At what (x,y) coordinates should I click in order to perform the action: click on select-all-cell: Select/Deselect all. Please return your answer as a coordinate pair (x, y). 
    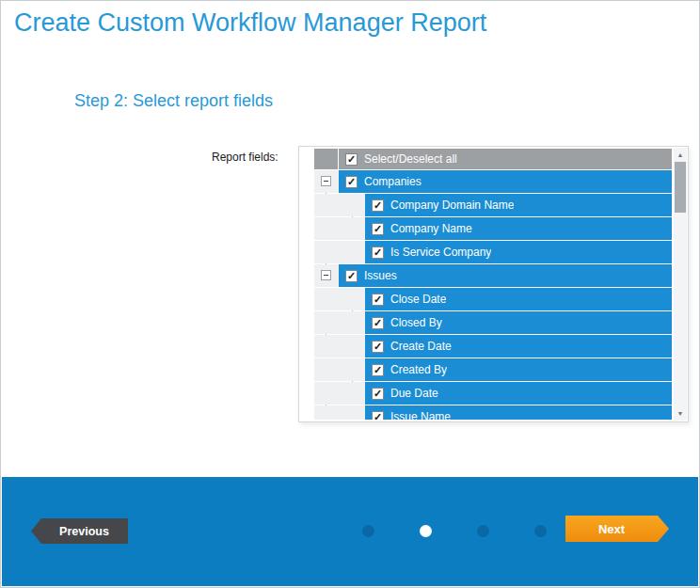
    Looking at the image, I should click on (505, 159).